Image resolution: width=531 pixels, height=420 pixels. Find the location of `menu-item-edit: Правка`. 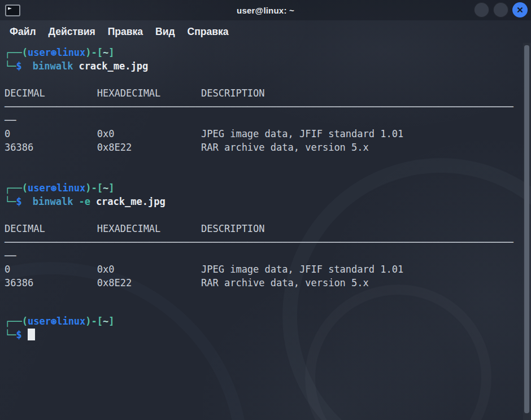

menu-item-edit: Правка is located at coordinates (125, 32).